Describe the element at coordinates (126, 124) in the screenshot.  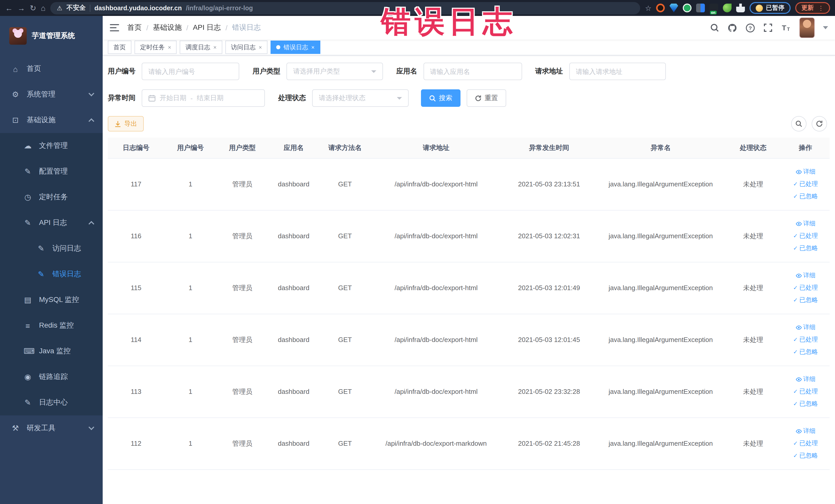
I see `export-button: 导出` at that location.